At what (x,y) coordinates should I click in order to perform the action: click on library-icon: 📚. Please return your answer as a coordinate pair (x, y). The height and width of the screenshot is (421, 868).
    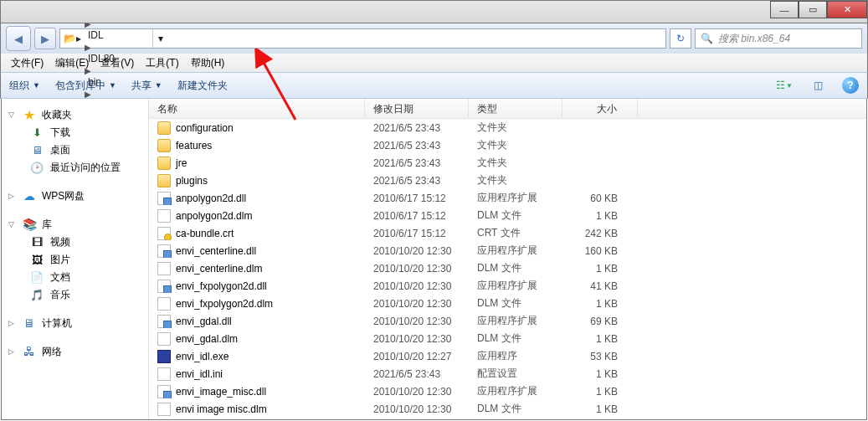
    Looking at the image, I should click on (29, 224).